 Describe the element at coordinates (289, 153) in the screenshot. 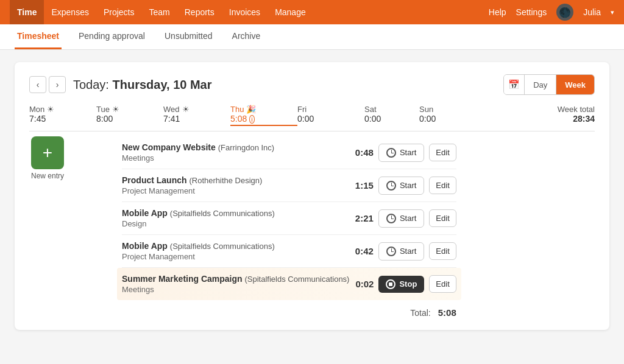

I see `table-row: New Company Website (Farringdon Inc) Mee…` at that location.